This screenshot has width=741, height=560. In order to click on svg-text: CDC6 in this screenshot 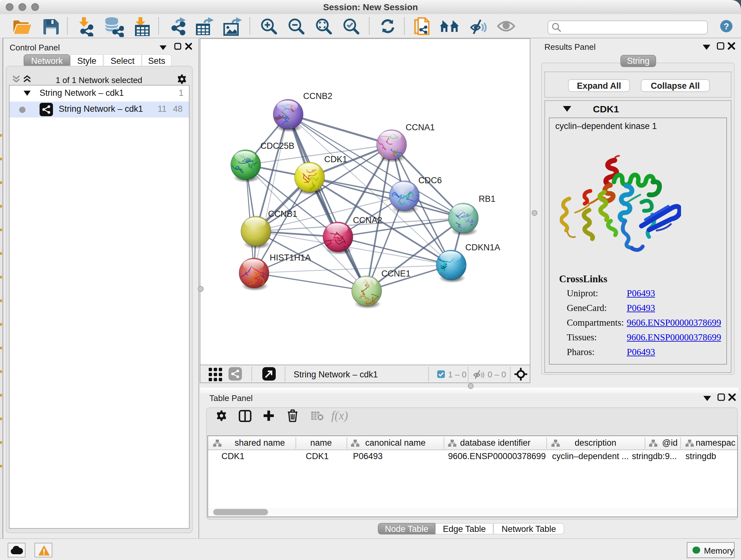, I will do `click(430, 180)`.